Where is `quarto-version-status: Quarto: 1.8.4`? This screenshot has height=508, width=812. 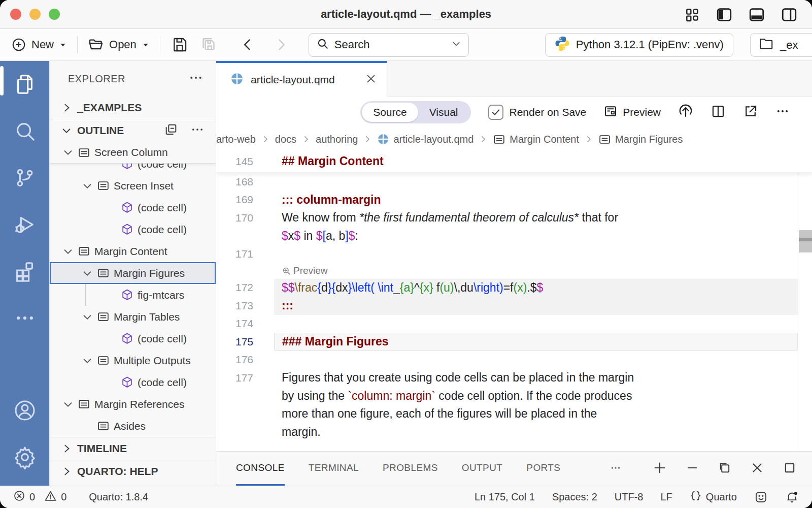
quarto-version-status: Quarto: 1.8.4 is located at coordinates (119, 497).